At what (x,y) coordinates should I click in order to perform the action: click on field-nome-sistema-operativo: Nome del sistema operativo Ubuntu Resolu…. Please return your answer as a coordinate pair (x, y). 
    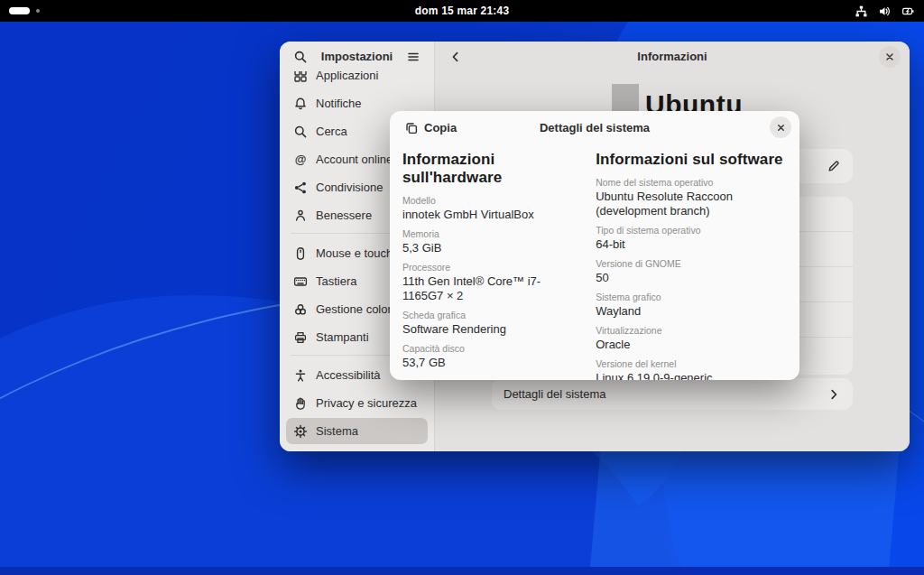
    Looking at the image, I should click on (691, 198).